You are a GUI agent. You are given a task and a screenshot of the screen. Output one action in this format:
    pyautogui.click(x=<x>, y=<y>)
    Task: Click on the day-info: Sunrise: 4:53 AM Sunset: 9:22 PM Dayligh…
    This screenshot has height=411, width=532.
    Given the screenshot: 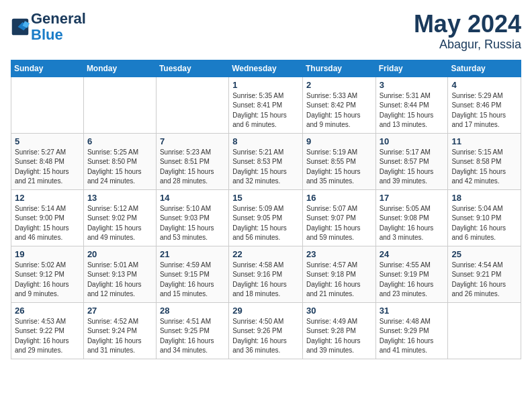 What is the action you would take?
    pyautogui.click(x=47, y=336)
    